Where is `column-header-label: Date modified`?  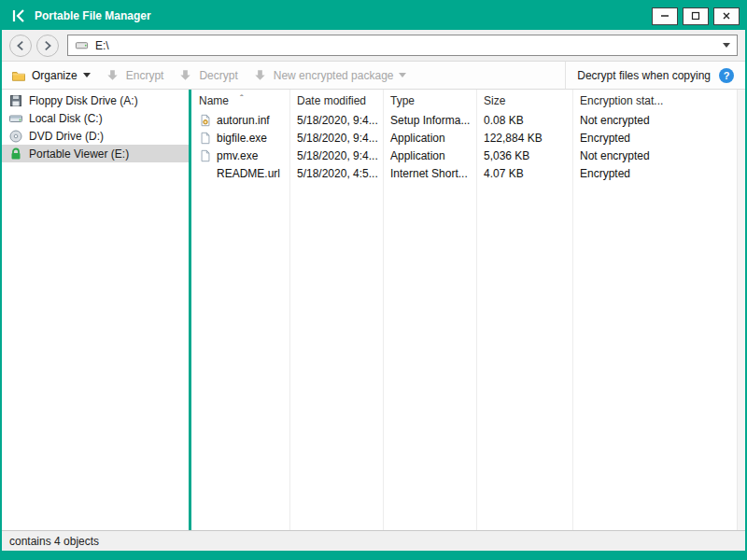
column-header-label: Date modified is located at coordinates (331, 101).